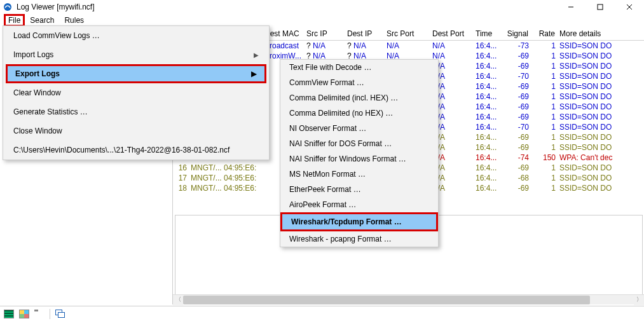  Describe the element at coordinates (136, 36) in the screenshot. I see `file-load-logs: Load CommView Logs …` at that location.